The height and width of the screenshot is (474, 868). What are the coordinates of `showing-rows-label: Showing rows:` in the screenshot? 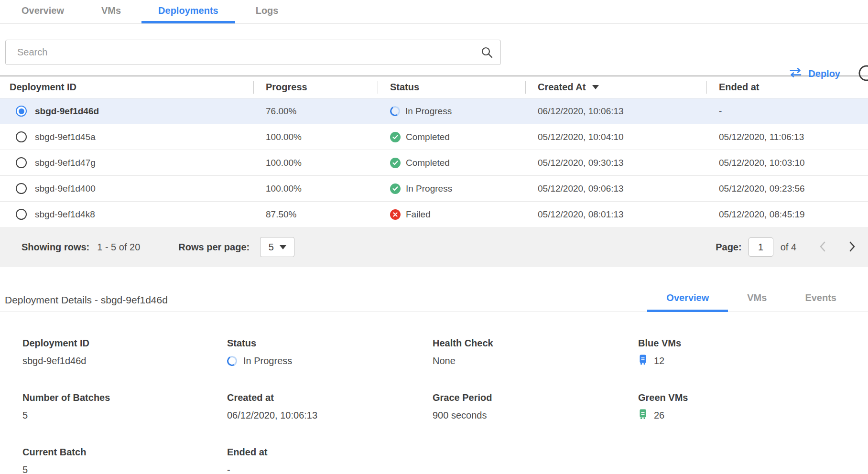 It's located at (55, 248).